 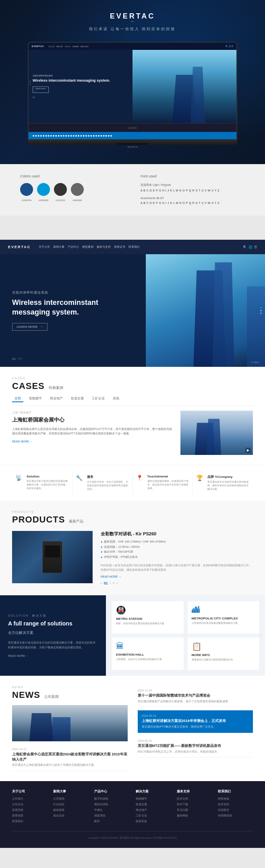 I want to click on footer-link-faq: 常见问题, so click(x=194, y=810).